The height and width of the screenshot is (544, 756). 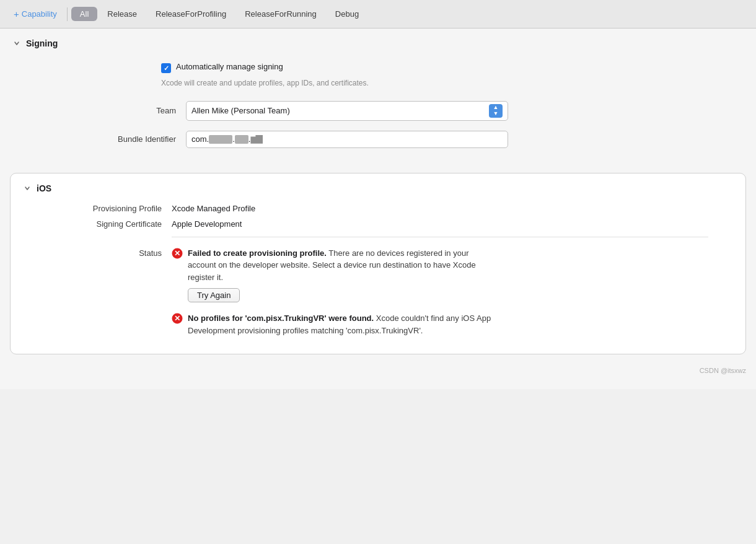 What do you see at coordinates (67, 14) in the screenshot?
I see `tab-separator` at bounding box center [67, 14].